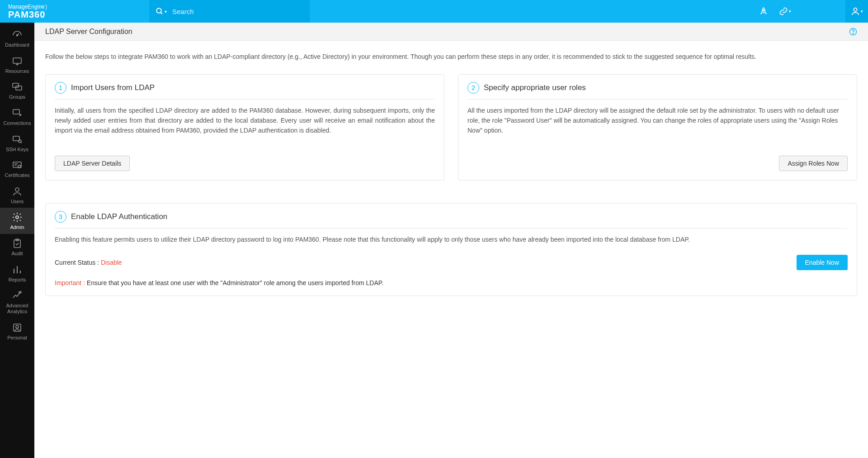  I want to click on card-body: All the users imported from the LDAP dir…, so click(657, 127).